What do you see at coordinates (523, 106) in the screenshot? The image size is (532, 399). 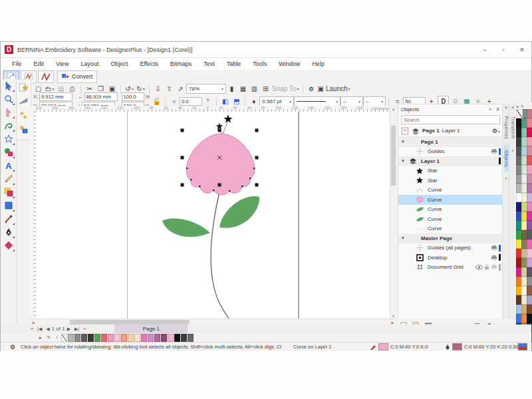 I see `palette-eyedropper-icon: ✎` at bounding box center [523, 106].